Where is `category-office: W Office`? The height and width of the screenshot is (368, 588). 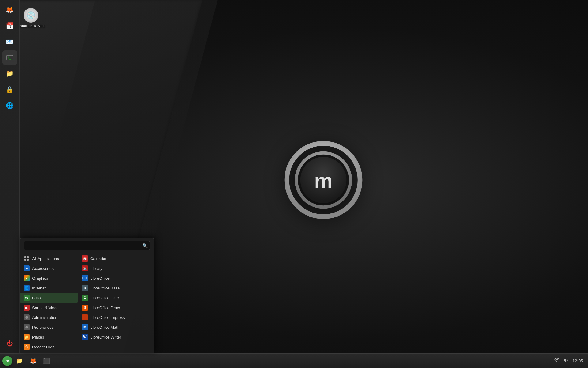
category-office: W Office is located at coordinates (49, 298).